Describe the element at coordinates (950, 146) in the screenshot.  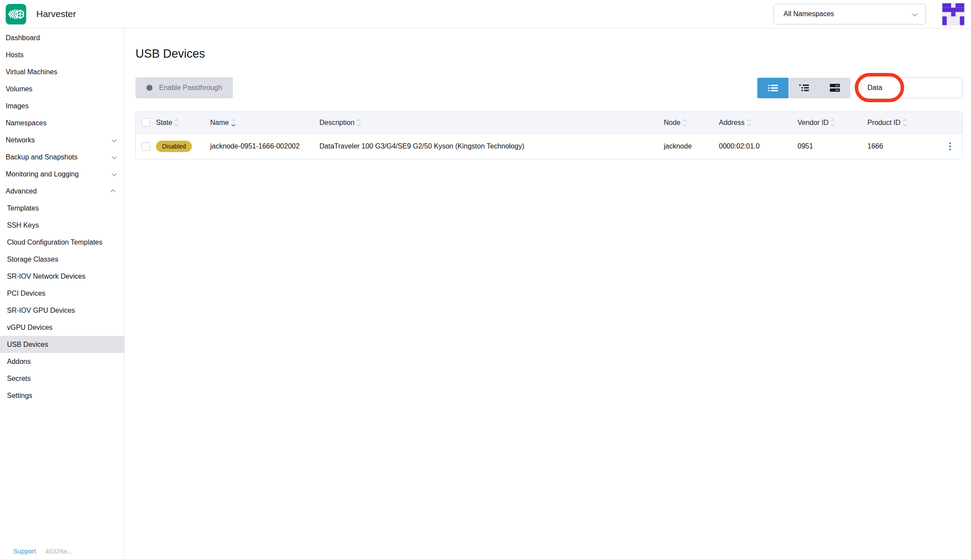
I see `kebab-menu-icon` at that location.